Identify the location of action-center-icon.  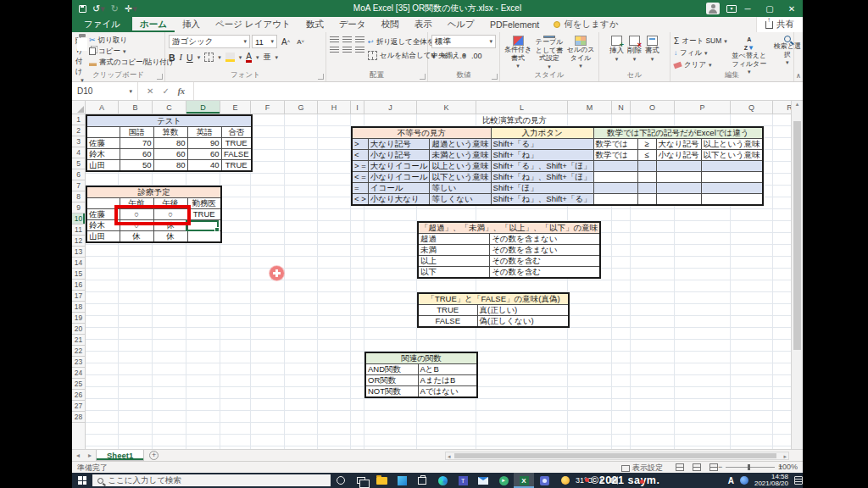
(798, 480).